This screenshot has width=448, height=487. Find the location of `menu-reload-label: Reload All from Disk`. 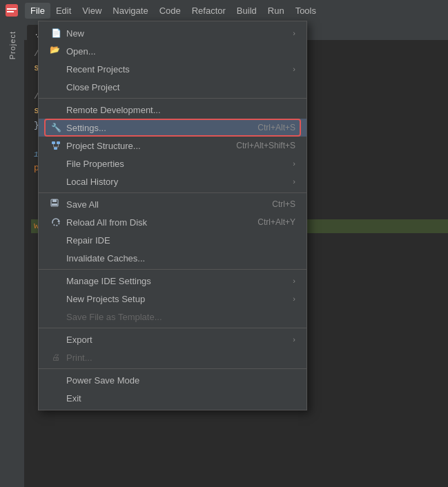

menu-reload-label: Reload All from Disk is located at coordinates (155, 222).